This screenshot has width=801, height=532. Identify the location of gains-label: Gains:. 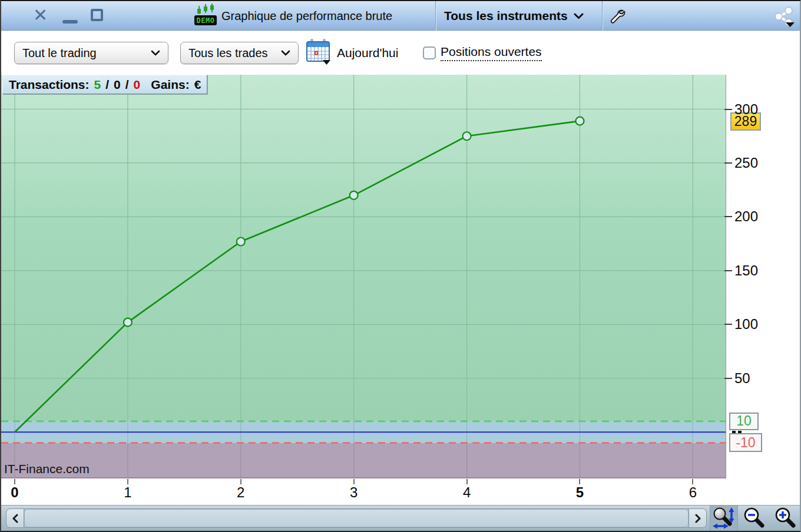
(170, 85).